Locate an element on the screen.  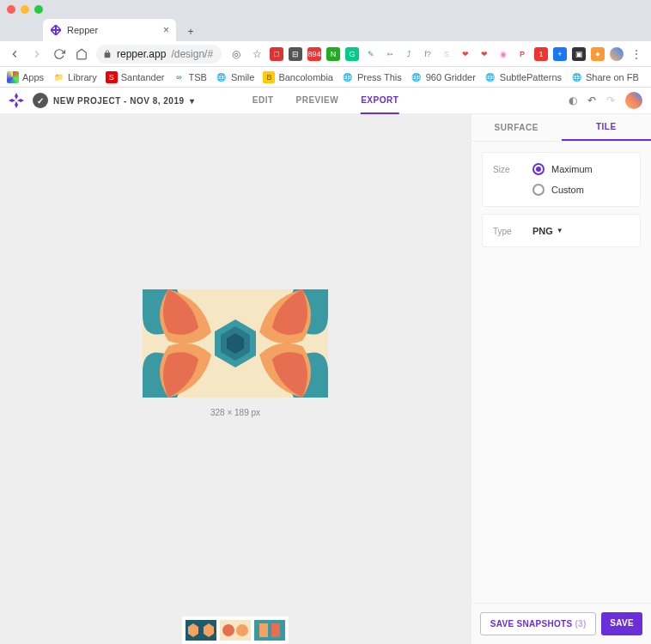
bookmark-item: 🌐Smile is located at coordinates (235, 77).